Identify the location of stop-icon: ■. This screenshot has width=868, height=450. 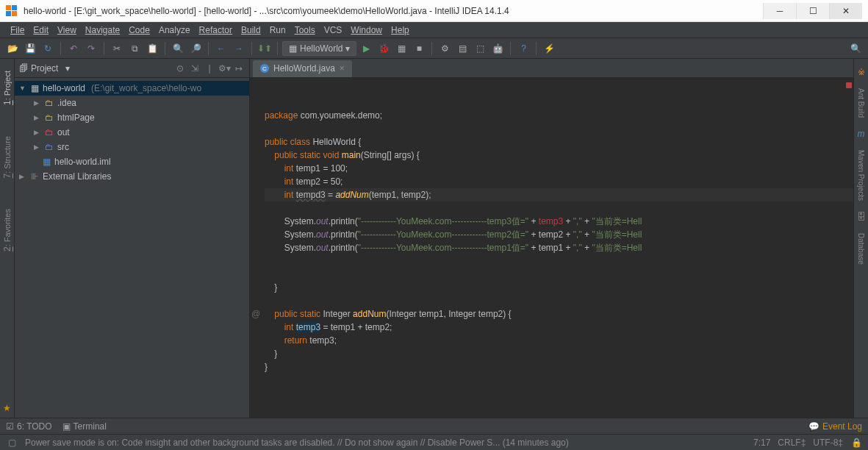
(419, 49).